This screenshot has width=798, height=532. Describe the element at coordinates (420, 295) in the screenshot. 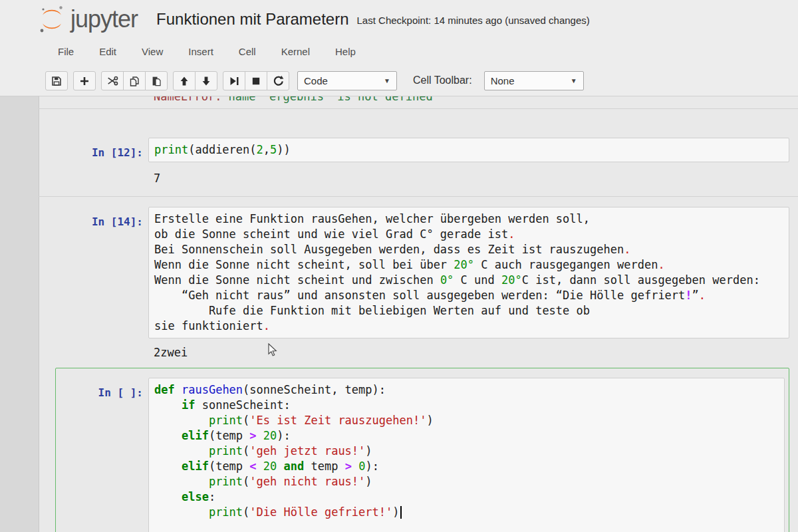

I see `code-token: “Geh nicht raus” und ansonsten soll ausg…` at that location.